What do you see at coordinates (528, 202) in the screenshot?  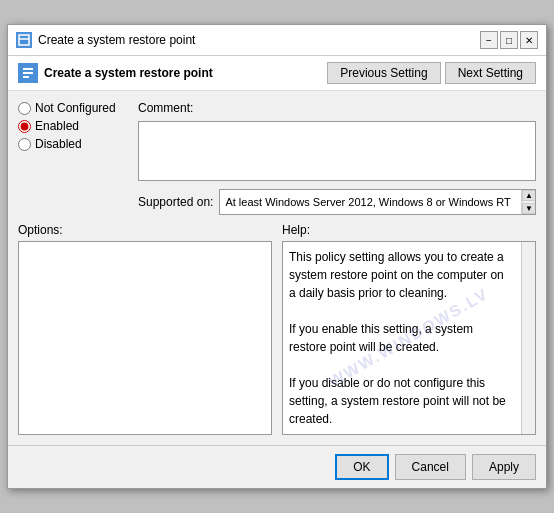 I see `supported-scrollbar: ▲ ▼` at bounding box center [528, 202].